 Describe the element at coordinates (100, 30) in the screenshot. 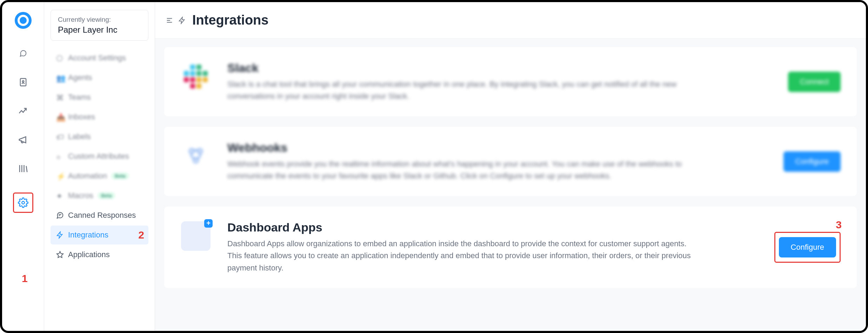

I see `account-name: Paper Layer Inc` at that location.